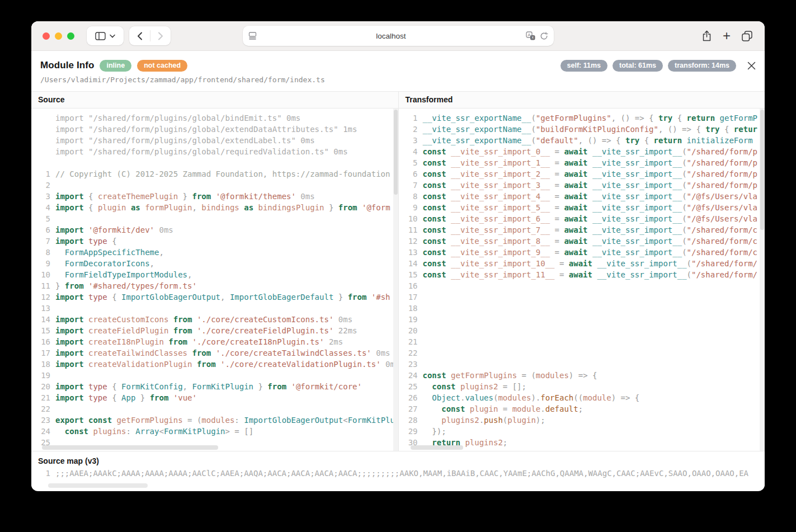  I want to click on code-line: 15const __vite_ssr_import_11__ = await _…, so click(582, 275).